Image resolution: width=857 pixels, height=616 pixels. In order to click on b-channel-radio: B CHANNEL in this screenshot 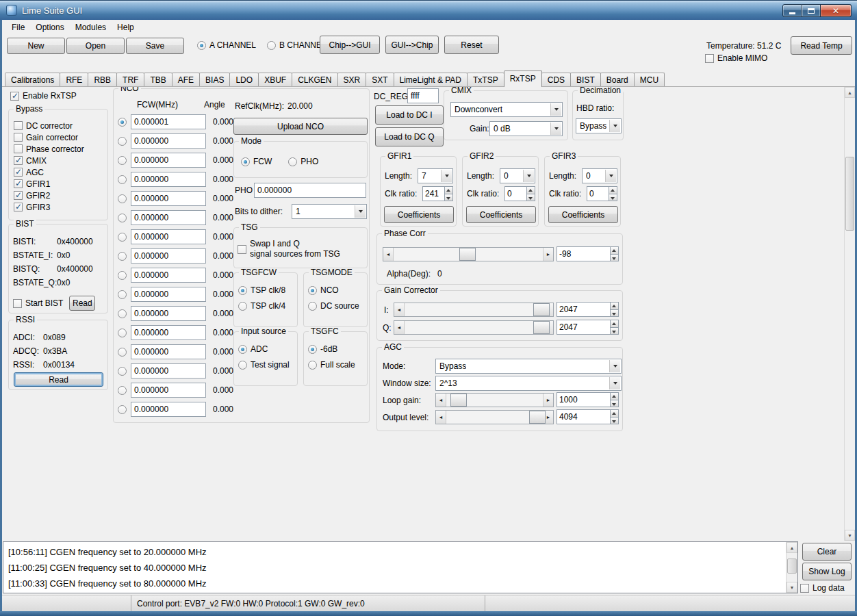, I will do `click(297, 45)`.